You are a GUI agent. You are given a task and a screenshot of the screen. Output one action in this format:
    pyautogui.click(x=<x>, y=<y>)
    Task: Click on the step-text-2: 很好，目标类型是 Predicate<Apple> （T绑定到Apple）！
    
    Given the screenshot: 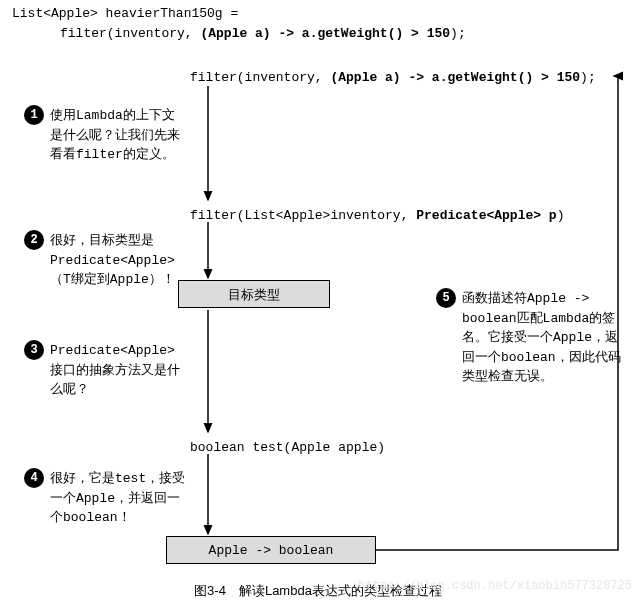 What is the action you would take?
    pyautogui.click(x=120, y=260)
    